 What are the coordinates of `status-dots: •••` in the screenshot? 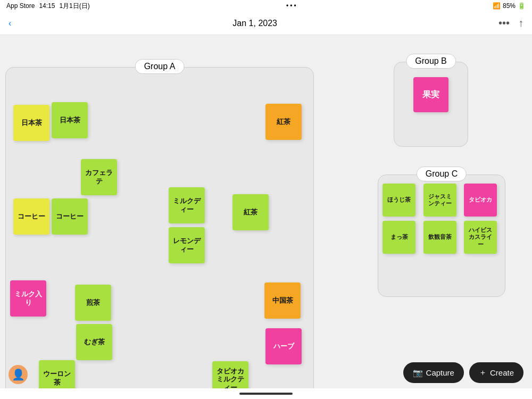 It's located at (292, 6).